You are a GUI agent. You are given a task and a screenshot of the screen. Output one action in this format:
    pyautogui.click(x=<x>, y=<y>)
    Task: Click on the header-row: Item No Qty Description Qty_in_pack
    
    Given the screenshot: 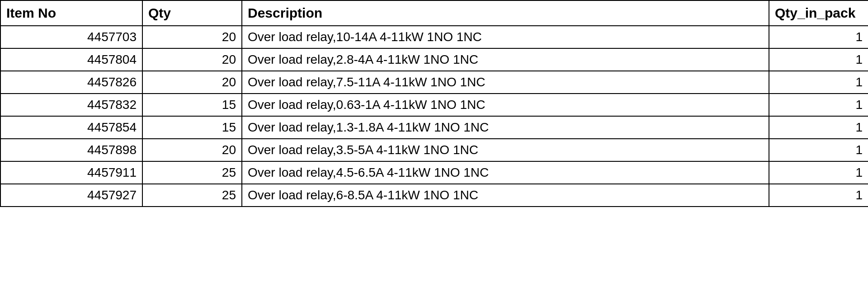 What is the action you would take?
    pyautogui.click(x=434, y=13)
    